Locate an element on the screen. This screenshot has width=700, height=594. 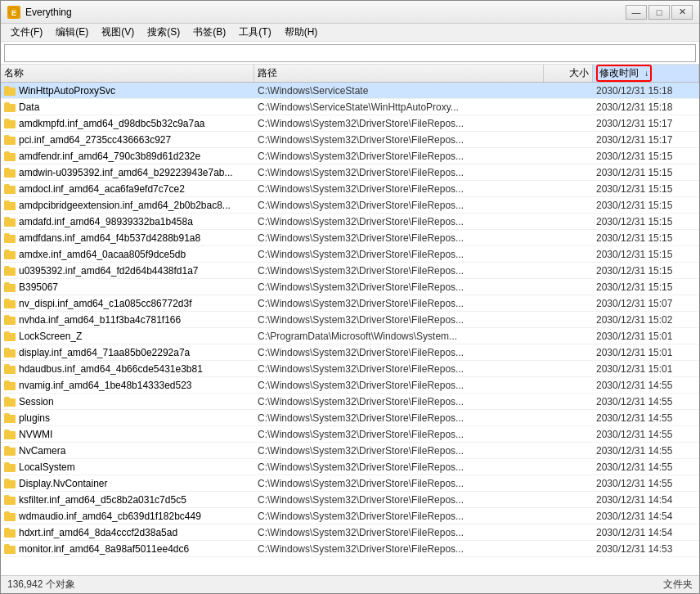
table-row: nvamig.inf_amd64_1be48b14333ed523 C:\Win… is located at coordinates (350, 385).